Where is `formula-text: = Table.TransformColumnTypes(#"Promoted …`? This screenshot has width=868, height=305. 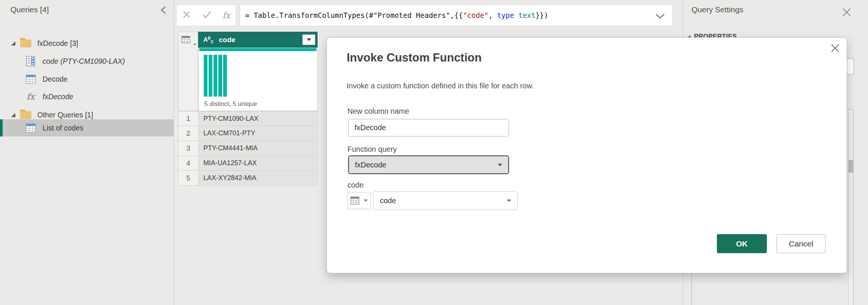
formula-text: = Table.TransformColumnTypes(#"Promoted … is located at coordinates (394, 15).